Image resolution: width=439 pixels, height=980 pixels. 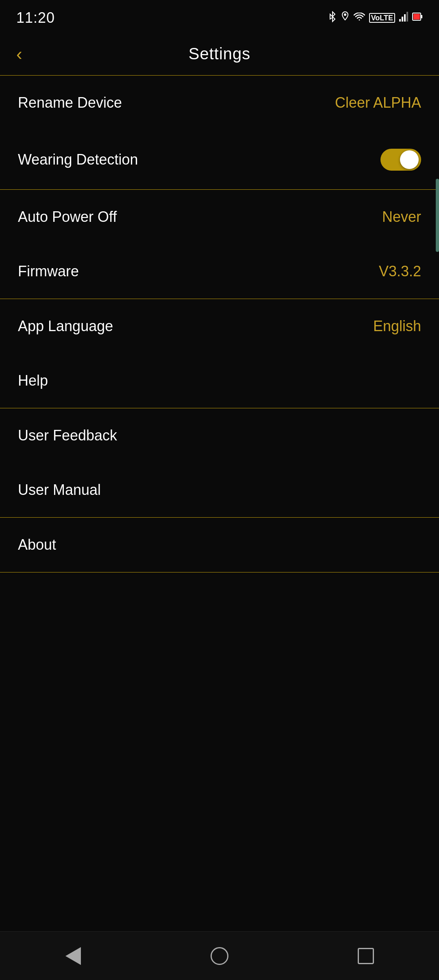 I want to click on auto-power-off-label: Auto Power Off, so click(x=67, y=217).